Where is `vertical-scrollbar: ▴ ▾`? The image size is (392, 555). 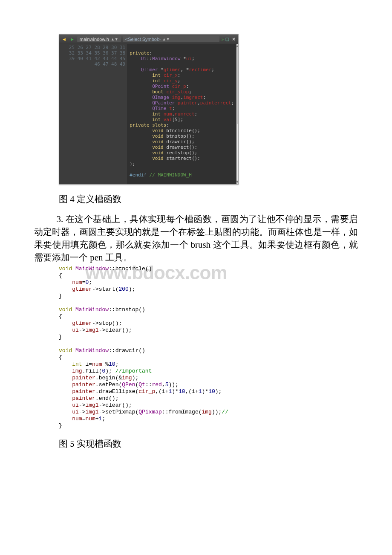 vertical-scrollbar: ▴ ▾ is located at coordinates (237, 114).